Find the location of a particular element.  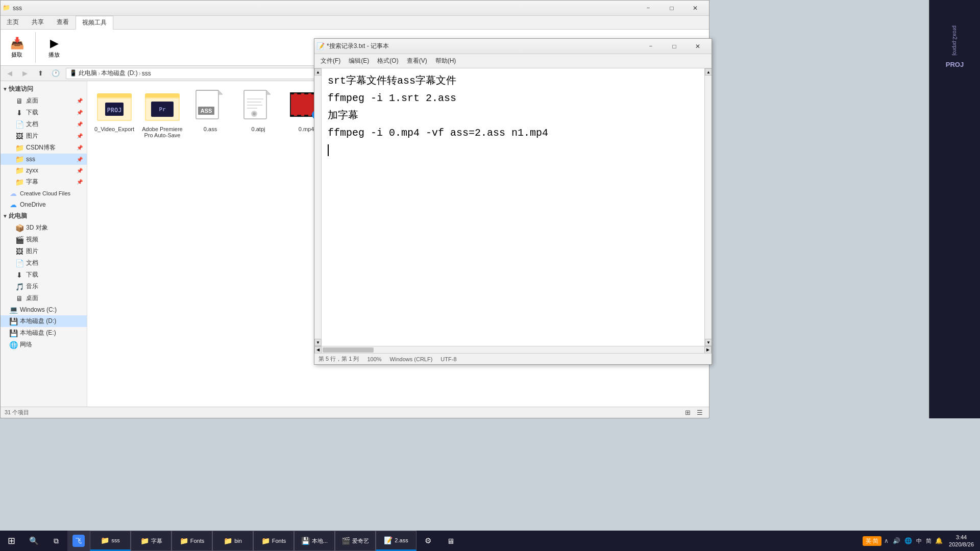

notepad-title-controls: － □ ✕ is located at coordinates (674, 46).